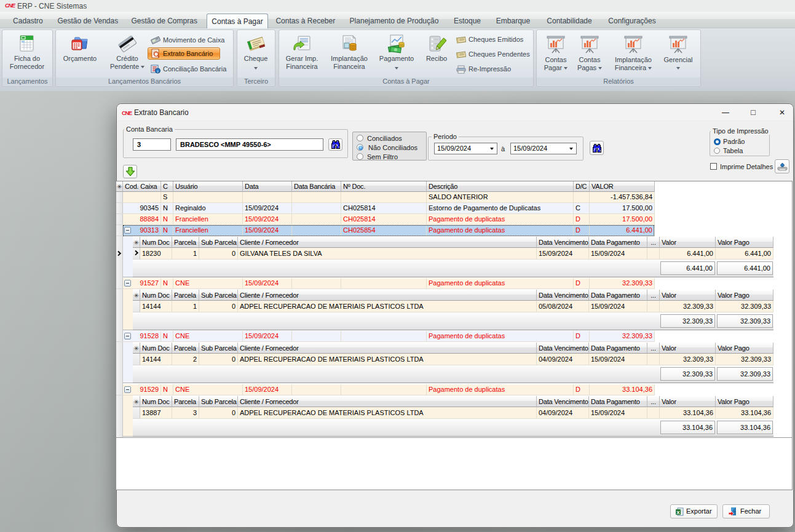  Describe the element at coordinates (678, 513) in the screenshot. I see `svg-text: X` at that location.